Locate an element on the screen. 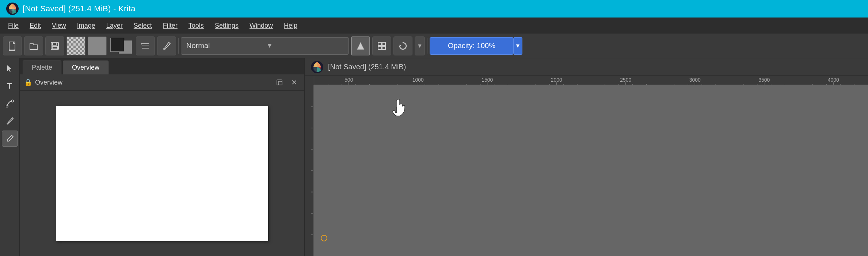 The height and width of the screenshot is (256, 868). mirror-button is located at coordinates (361, 46).